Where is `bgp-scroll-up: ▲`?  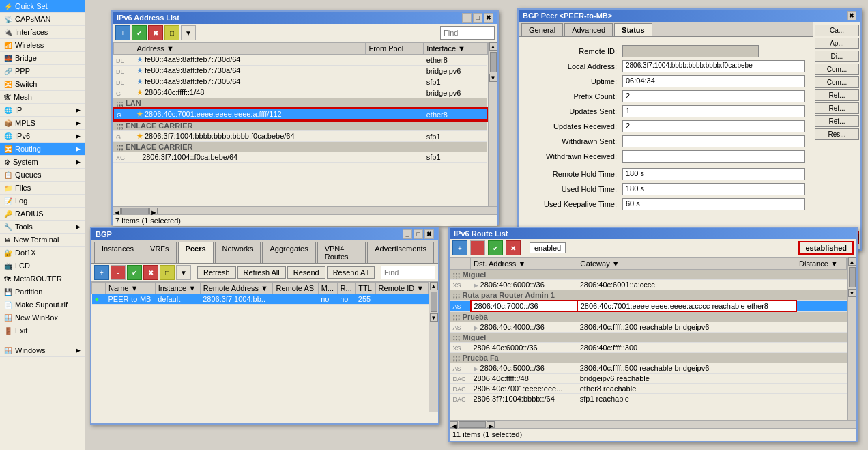
bgp-scroll-up: ▲ is located at coordinates (434, 286).